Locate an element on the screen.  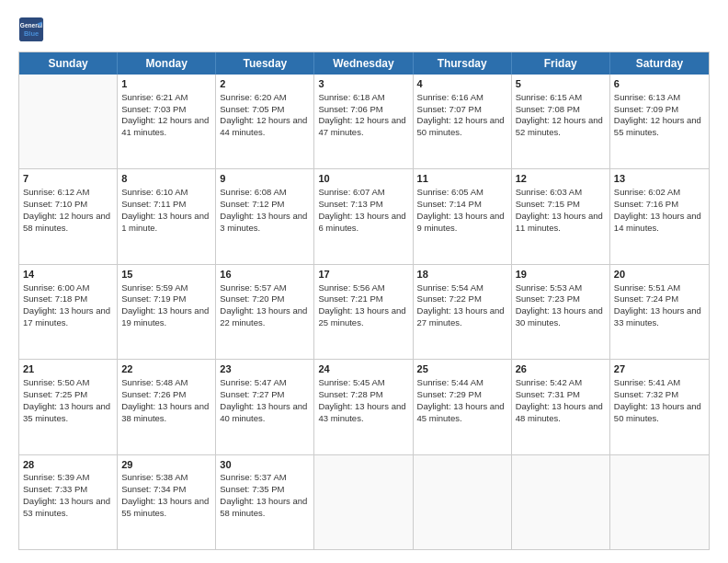
day-number: 25 is located at coordinates (462, 370).